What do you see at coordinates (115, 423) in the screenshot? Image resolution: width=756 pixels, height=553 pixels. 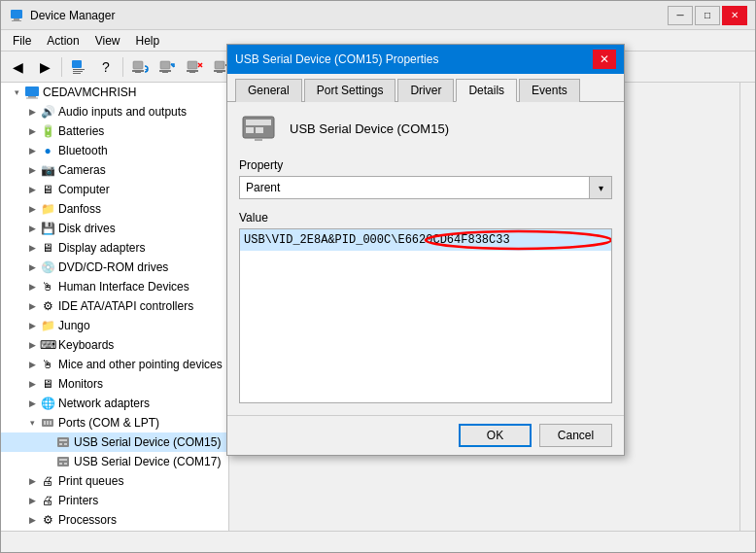 I see `tree-item-ports: ▾ Ports (COM & LPT)` at bounding box center [115, 423].